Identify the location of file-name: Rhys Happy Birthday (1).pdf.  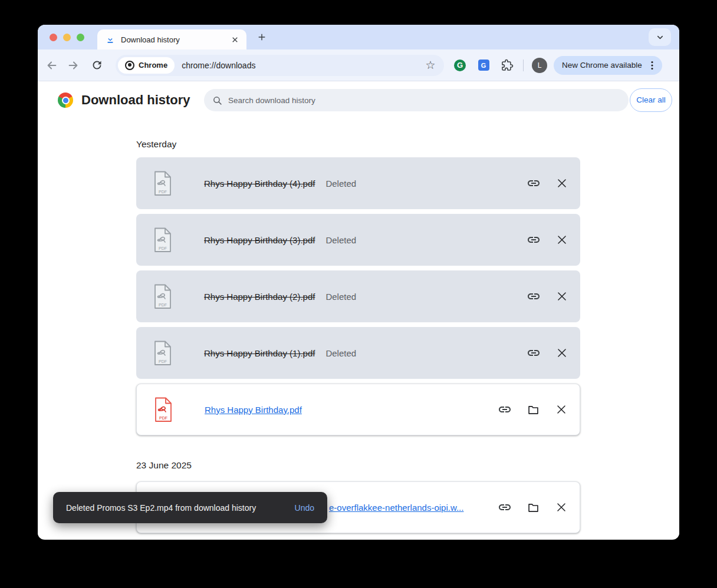
(259, 354).